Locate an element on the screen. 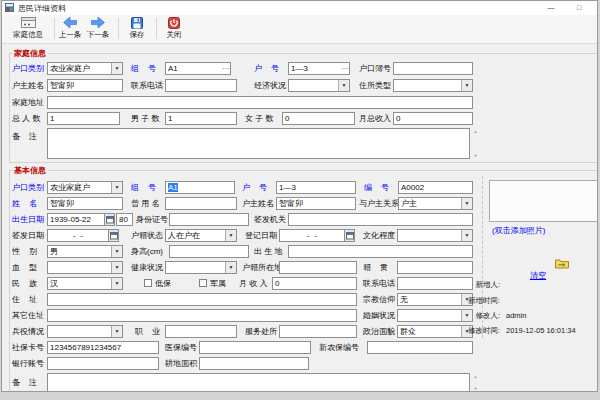 This screenshot has width=600, height=400. basic-medical-no-label: 医保编号 is located at coordinates (181, 348).